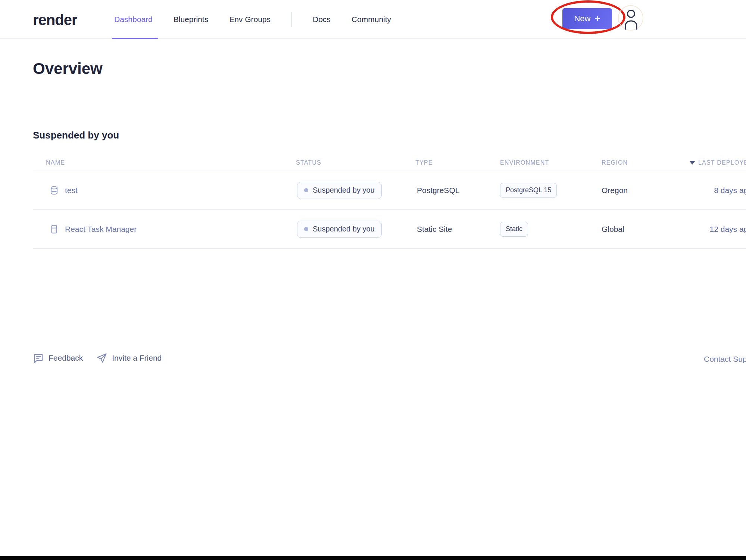 This screenshot has height=560, width=746. I want to click on page-title: Overview, so click(68, 69).